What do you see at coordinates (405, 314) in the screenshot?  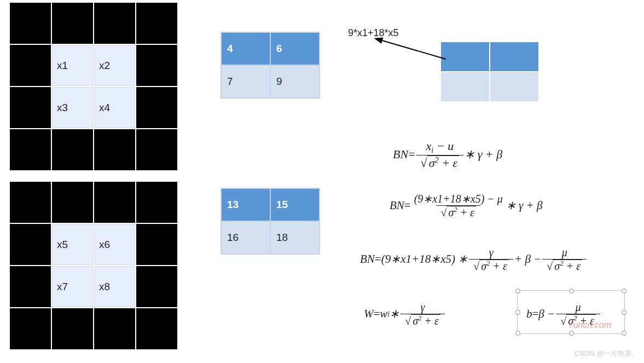 I see `formula-w: W= wi ∗ γ √σ2 + ε` at bounding box center [405, 314].